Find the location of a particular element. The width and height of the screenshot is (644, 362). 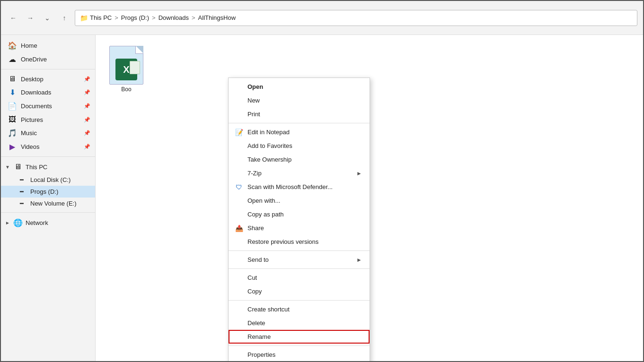

sidebar-documents-label: Documents is located at coordinates (50, 106).